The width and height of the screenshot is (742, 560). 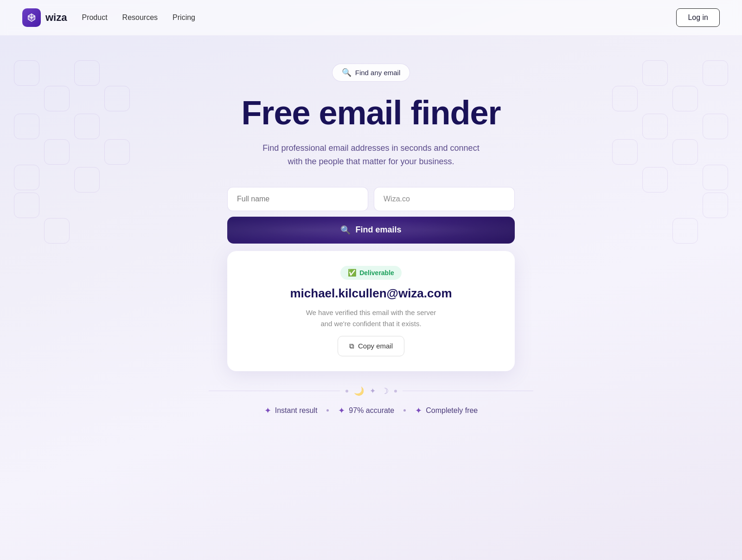 I want to click on feature-accurate: ✦ 97% accurate, so click(x=366, y=411).